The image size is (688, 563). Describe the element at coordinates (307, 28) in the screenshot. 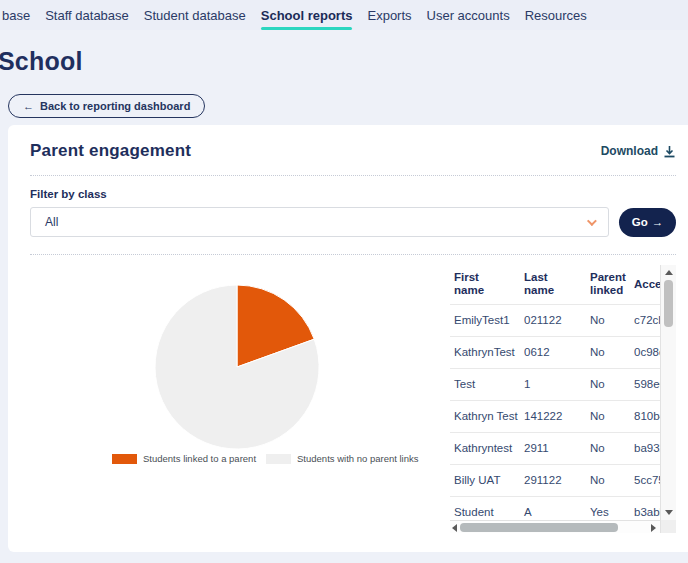

I see `active-tab-underline` at that location.